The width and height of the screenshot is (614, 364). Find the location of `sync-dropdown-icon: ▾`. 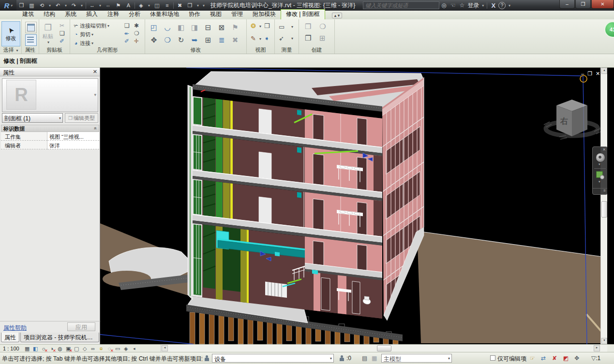

sync-dropdown-icon: ▾ is located at coordinates (50, 5).